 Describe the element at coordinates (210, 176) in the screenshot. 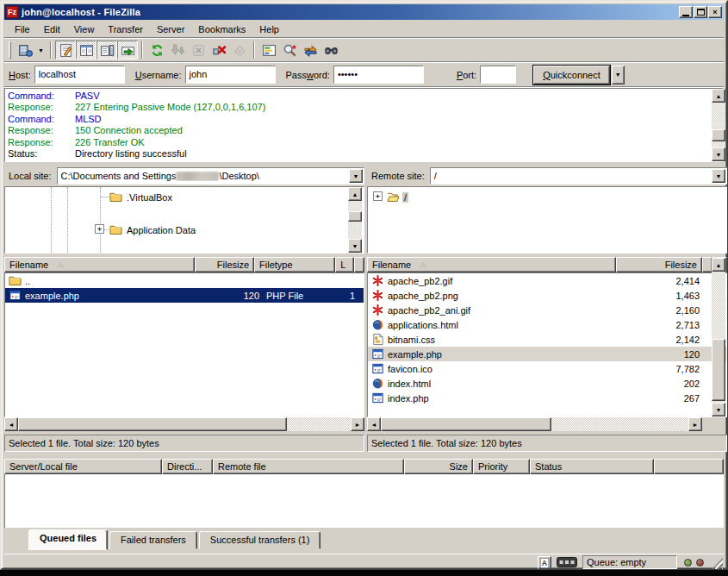

I see `local-site-combobox: C:\Documents and Settings\Desktop\ ▼` at that location.